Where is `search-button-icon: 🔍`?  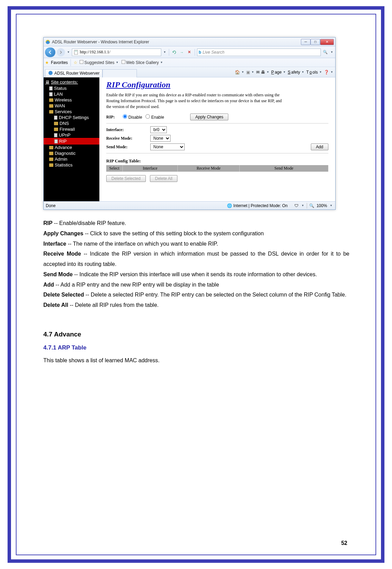
search-button-icon: 🔍 is located at coordinates (325, 52).